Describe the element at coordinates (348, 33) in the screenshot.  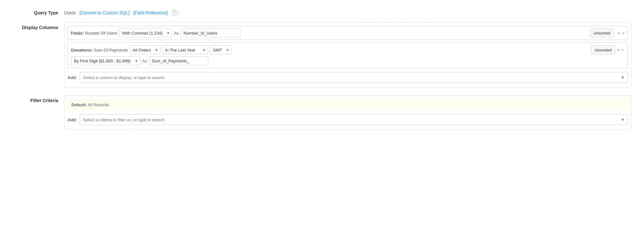
I see `column-row-totals: Totals: Number Of Users With Commas (1,2…` at that location.